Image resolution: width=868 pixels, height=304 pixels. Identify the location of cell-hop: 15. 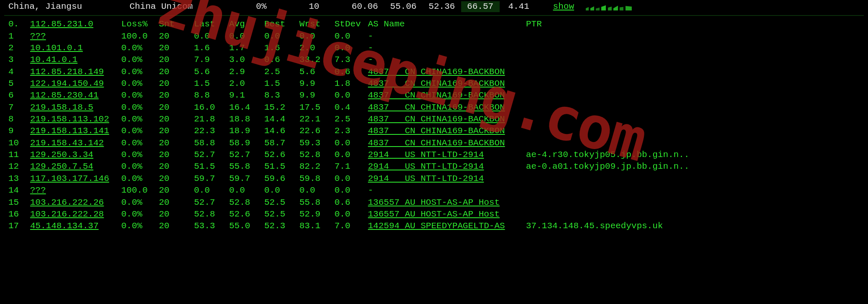
(19, 203).